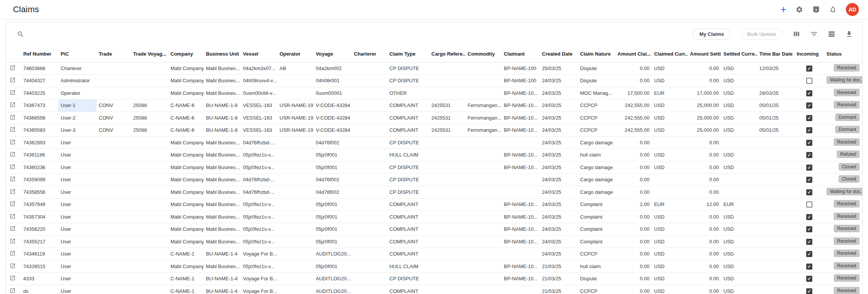 The height and width of the screenshot is (294, 868). What do you see at coordinates (843, 118) in the screenshot?
I see `cell-status: Dormant` at bounding box center [843, 118].